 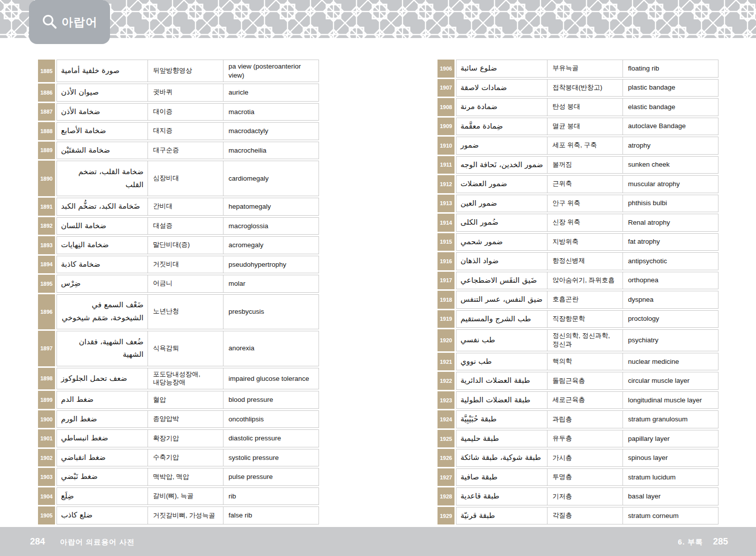 What do you see at coordinates (102, 400) in the screenshot?
I see `arabic-term: ضغط الدم` at bounding box center [102, 400].